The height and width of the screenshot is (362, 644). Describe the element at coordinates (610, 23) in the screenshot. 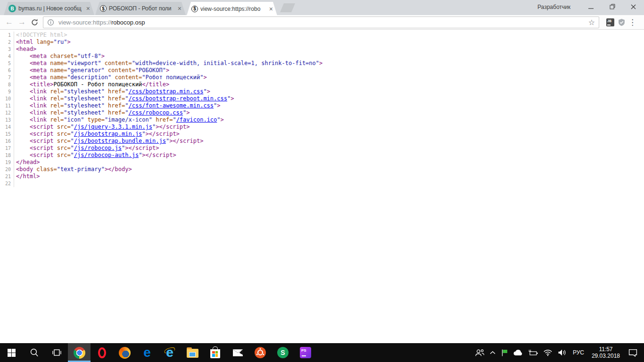

I see `jetbrains-extension-icon: JB` at that location.